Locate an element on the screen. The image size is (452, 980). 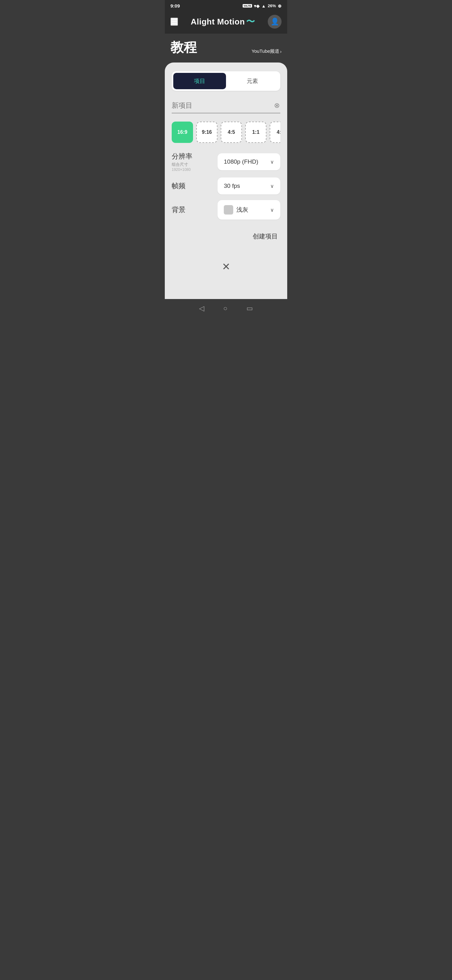
page-title: 教程 is located at coordinates (184, 48).